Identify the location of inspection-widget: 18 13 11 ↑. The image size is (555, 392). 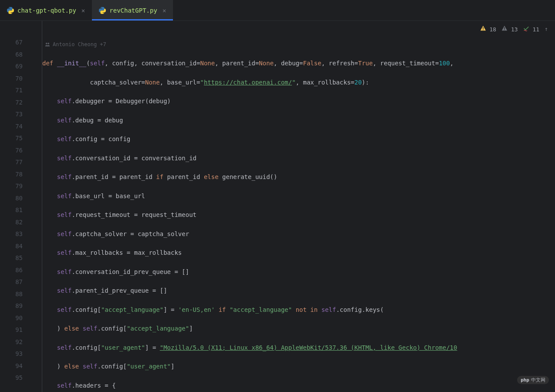
(514, 29).